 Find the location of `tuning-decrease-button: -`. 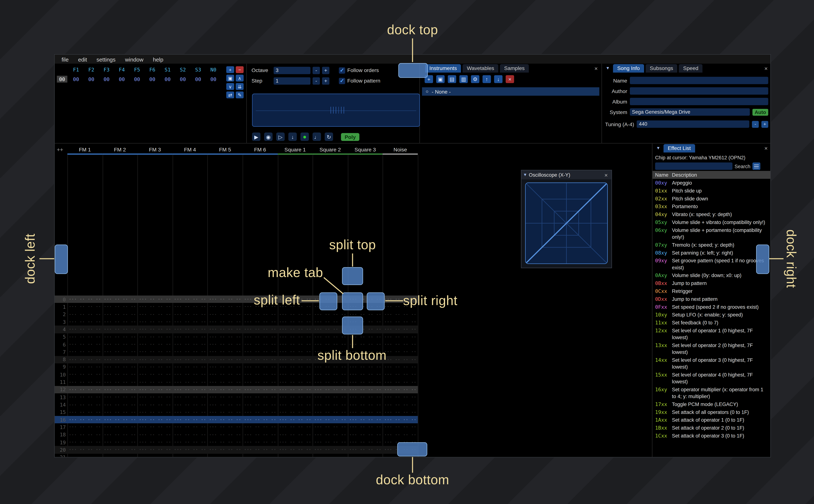

tuning-decrease-button: - is located at coordinates (755, 124).